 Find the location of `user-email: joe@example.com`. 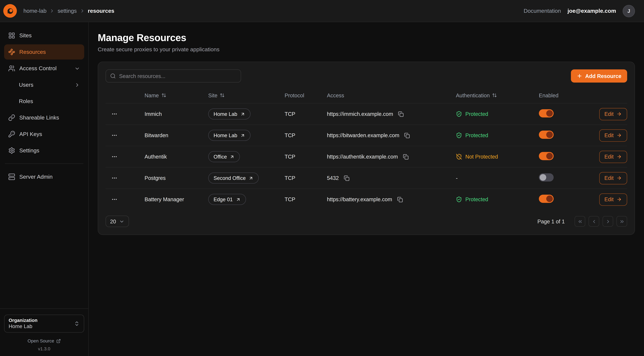

user-email: joe@example.com is located at coordinates (592, 11).